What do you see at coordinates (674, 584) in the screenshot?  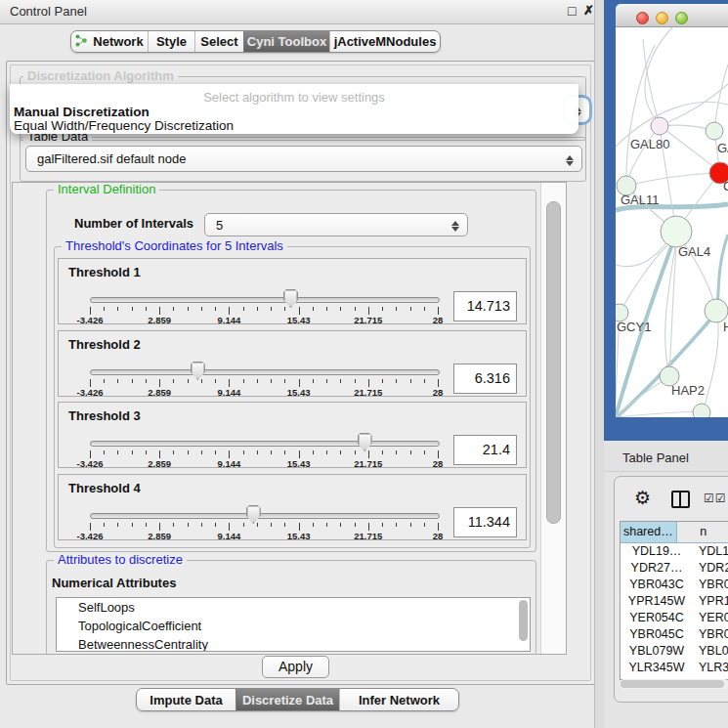 I see `table-row: YBR043CYBR0` at bounding box center [674, 584].